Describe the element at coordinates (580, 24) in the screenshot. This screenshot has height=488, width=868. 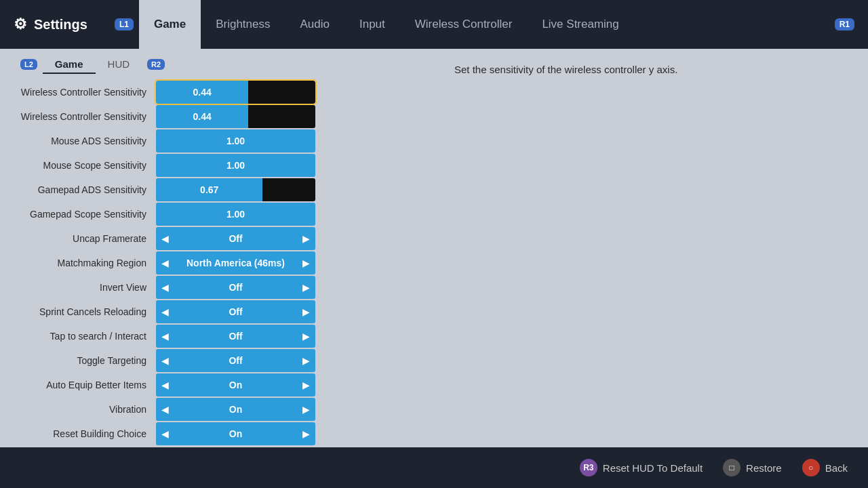
I see `tab-live-streaming: Live Streaming` at that location.